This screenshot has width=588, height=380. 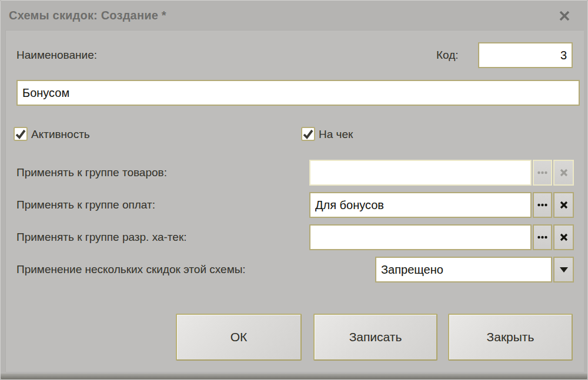 I want to click on lookup-payments-input, so click(x=420, y=205).